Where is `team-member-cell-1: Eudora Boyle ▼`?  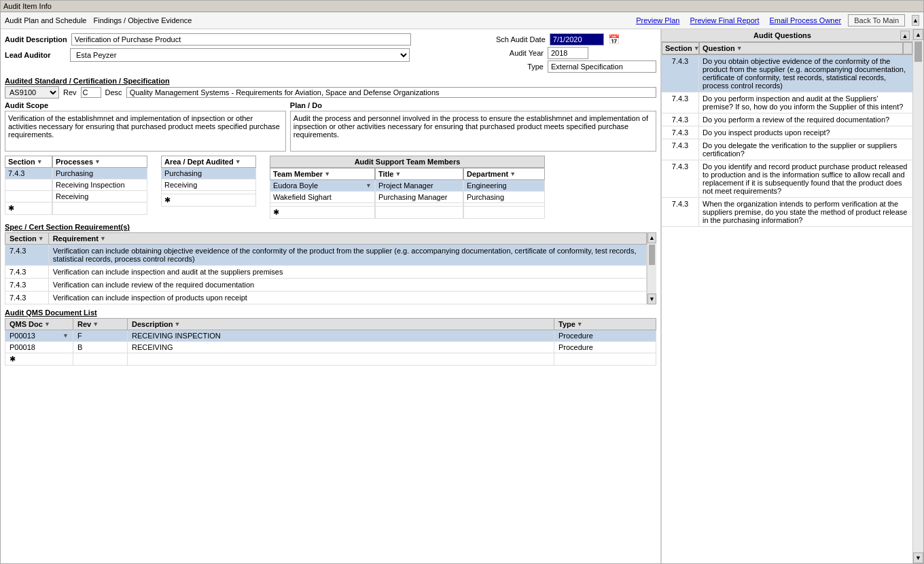
team-member-cell-1: Eudora Boyle ▼ is located at coordinates (322, 186).